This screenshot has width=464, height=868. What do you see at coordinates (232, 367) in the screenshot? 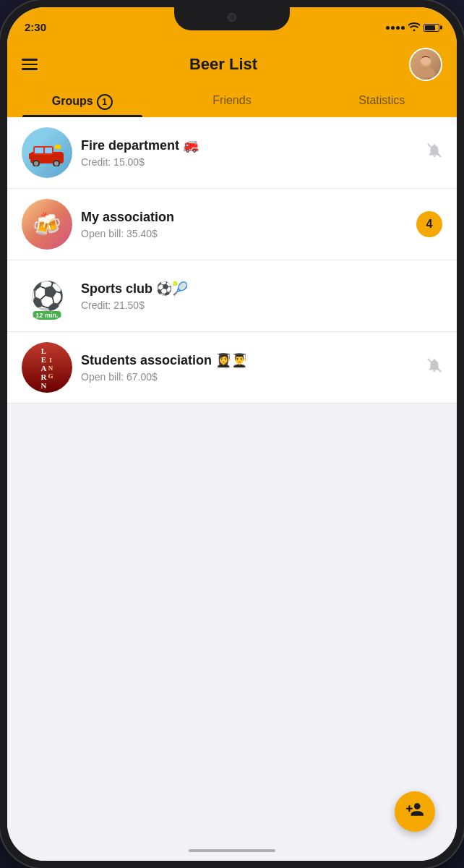
I see `list-item: LEARN ING Students association 👩‍🎓👨‍🎓 Op…` at bounding box center [232, 367].